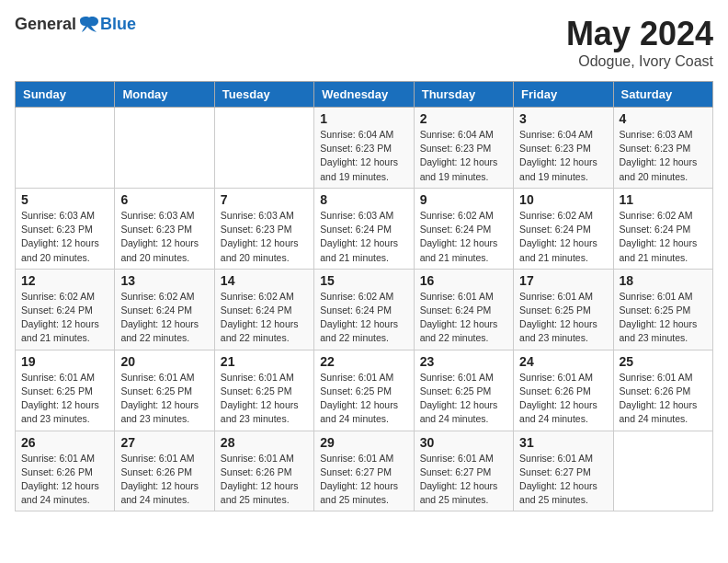 The image size is (728, 563). I want to click on calendar-day-cell: 7Sunrise: 6:03 AM Sunset: 6:23 PM Daylig…, so click(264, 228).